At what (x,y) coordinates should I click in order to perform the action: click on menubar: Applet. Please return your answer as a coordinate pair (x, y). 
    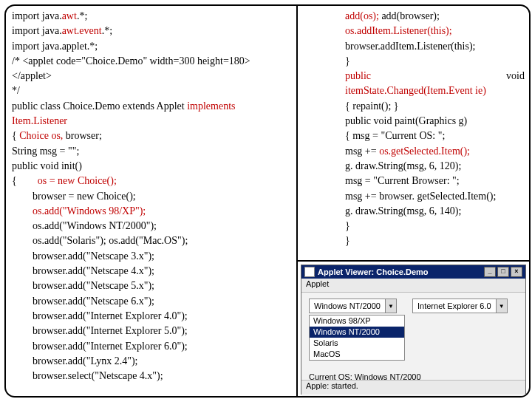
    Looking at the image, I should click on (414, 285).